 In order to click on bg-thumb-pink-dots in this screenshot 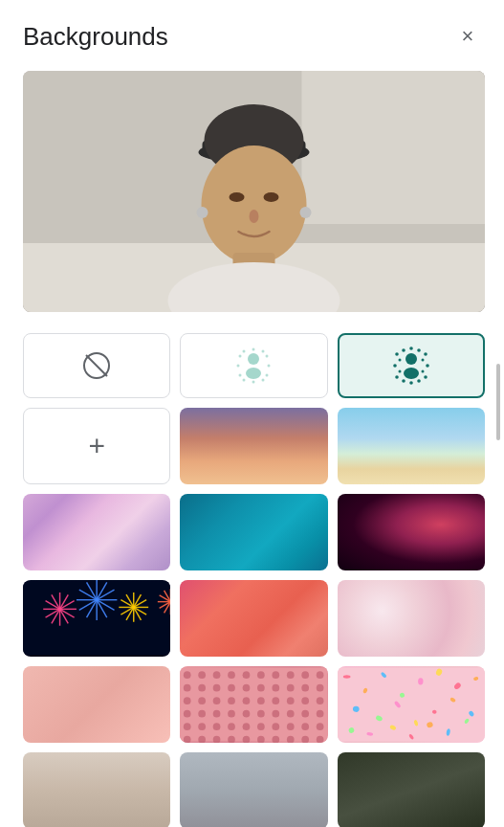, I will do `click(97, 704)`.